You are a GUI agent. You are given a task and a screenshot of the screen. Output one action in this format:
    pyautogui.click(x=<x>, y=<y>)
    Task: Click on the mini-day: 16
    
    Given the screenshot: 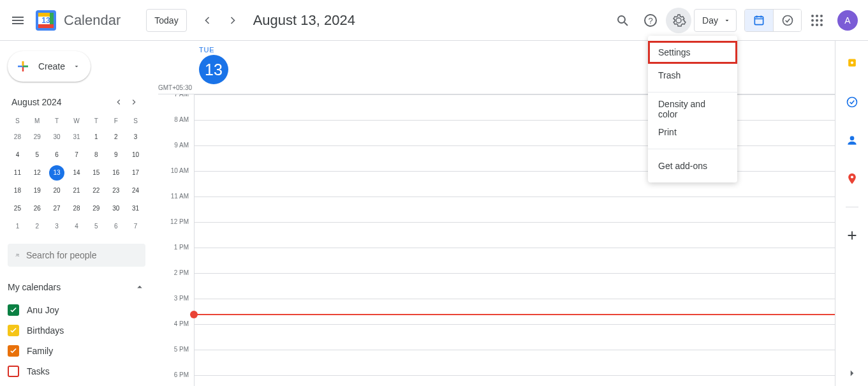 What is the action you would take?
    pyautogui.click(x=116, y=173)
    